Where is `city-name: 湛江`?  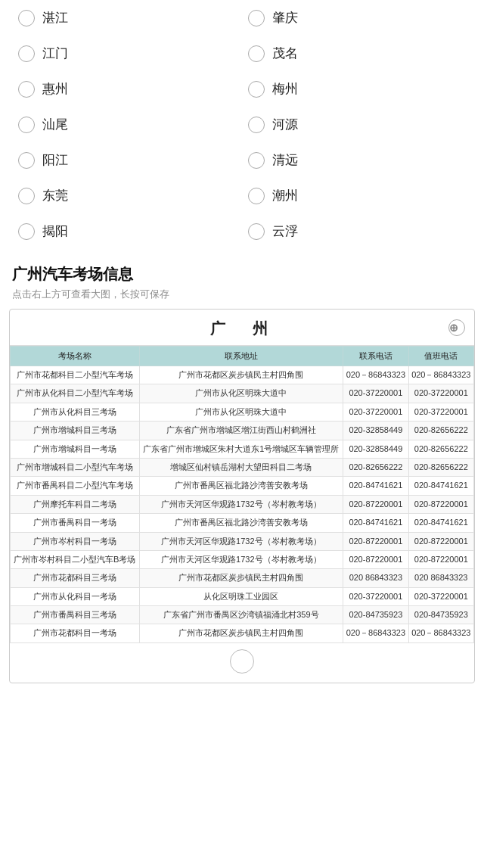
city-name: 湛江 is located at coordinates (55, 18).